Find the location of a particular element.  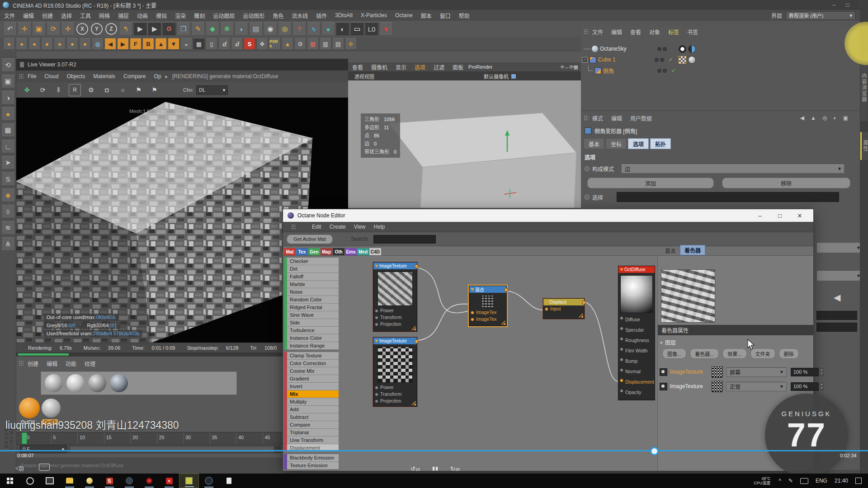

pause-video-icon: ▮▮ is located at coordinates (435, 468).